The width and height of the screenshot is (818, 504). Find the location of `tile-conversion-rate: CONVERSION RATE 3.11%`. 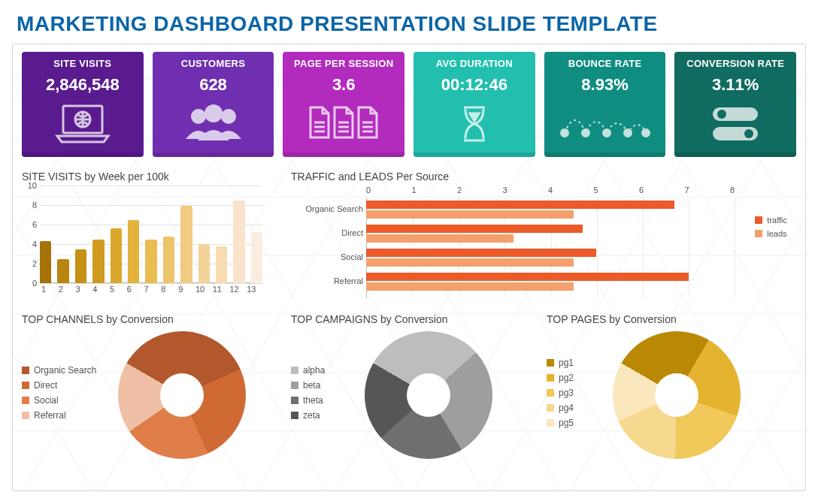

tile-conversion-rate: CONVERSION RATE 3.11% is located at coordinates (735, 104).